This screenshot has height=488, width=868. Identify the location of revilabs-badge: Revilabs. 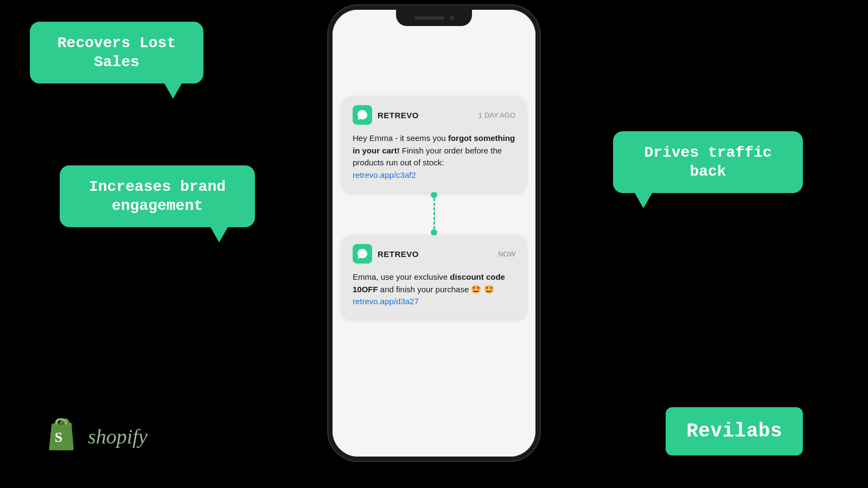
(735, 432).